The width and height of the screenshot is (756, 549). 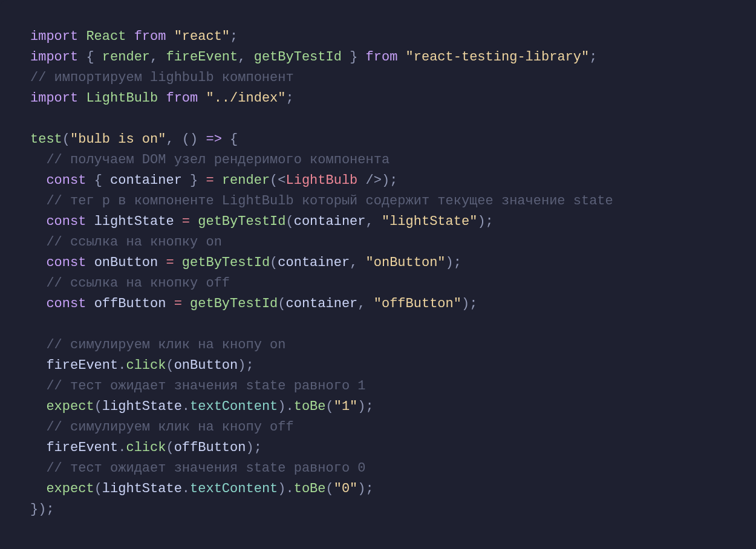 I want to click on id-react: React, so click(x=106, y=36).